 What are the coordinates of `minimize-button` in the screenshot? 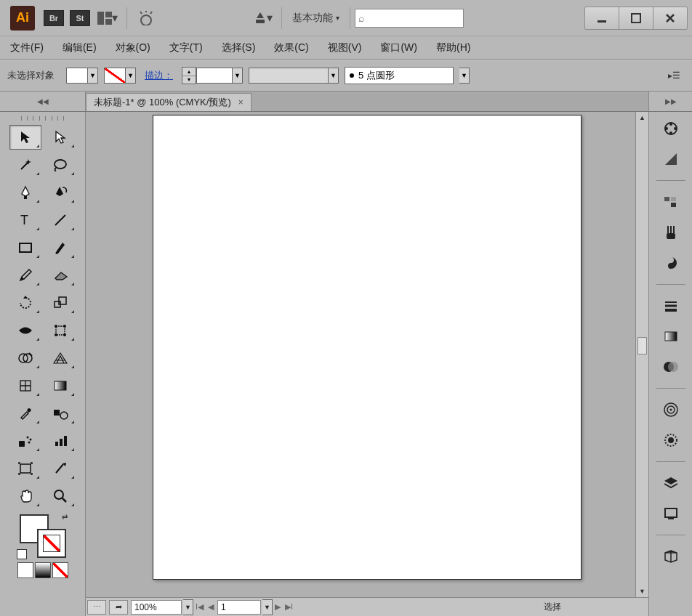 It's located at (602, 18).